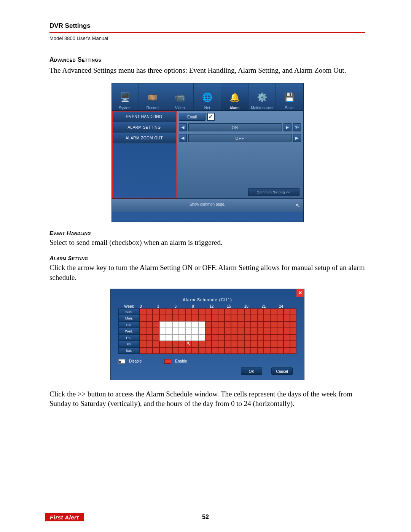  Describe the element at coordinates (153, 97) in the screenshot. I see `tab-record: 🎞️Record` at that location.